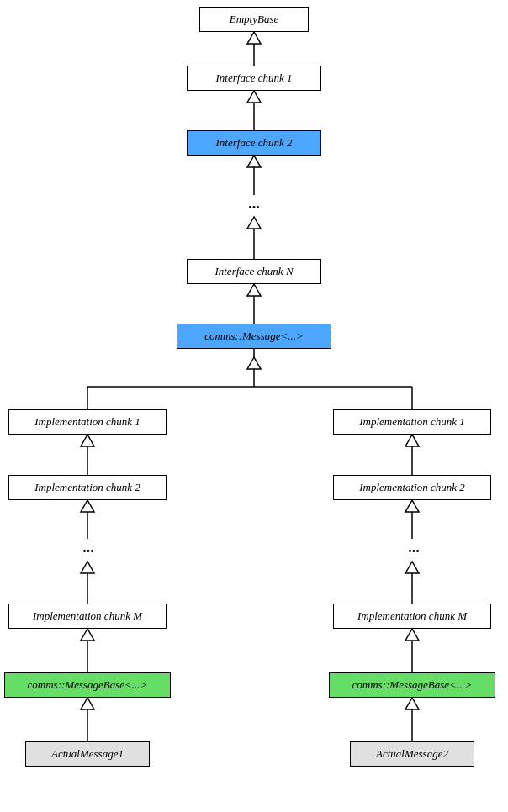 Image resolution: width=508 pixels, height=812 pixels. What do you see at coordinates (87, 422) in the screenshot?
I see `impl-chunk1-left-node: Implementation chunk 1` at bounding box center [87, 422].